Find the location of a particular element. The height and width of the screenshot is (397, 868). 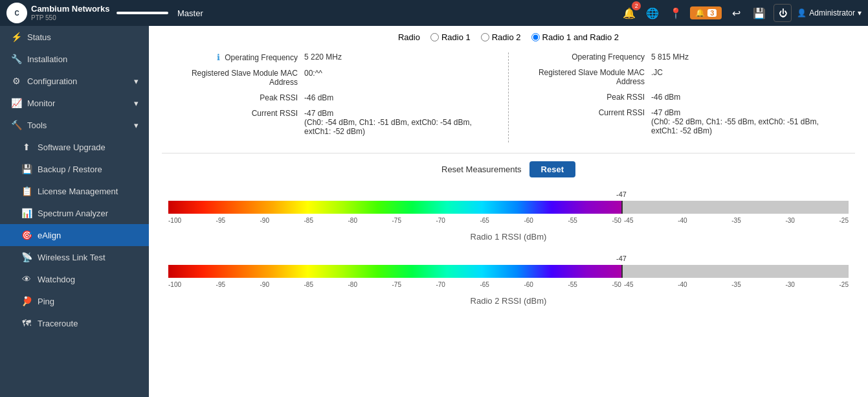

power-button: ⏻ is located at coordinates (783, 13).